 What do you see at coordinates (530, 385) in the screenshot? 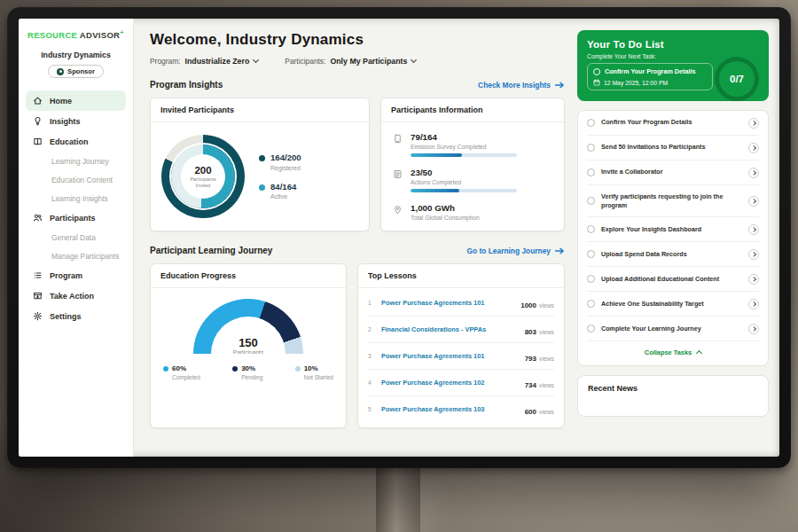
I see `lesson-views-value: 734` at bounding box center [530, 385].